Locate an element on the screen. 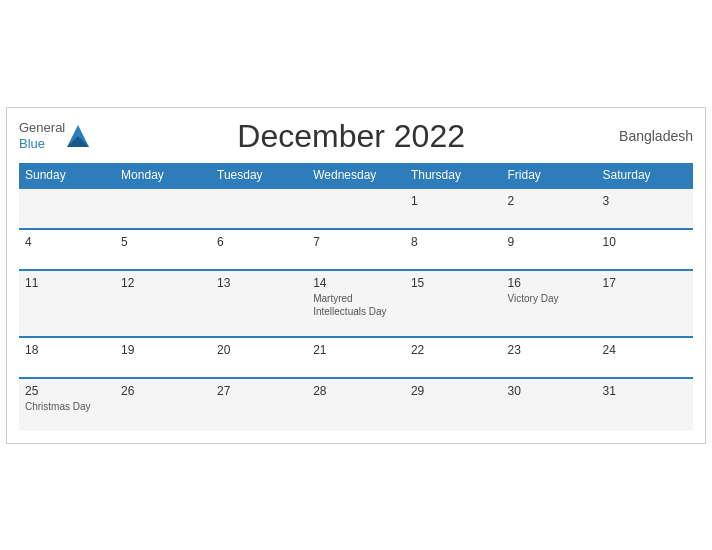 This screenshot has width=712, height=550. day-number: 12 is located at coordinates (163, 283).